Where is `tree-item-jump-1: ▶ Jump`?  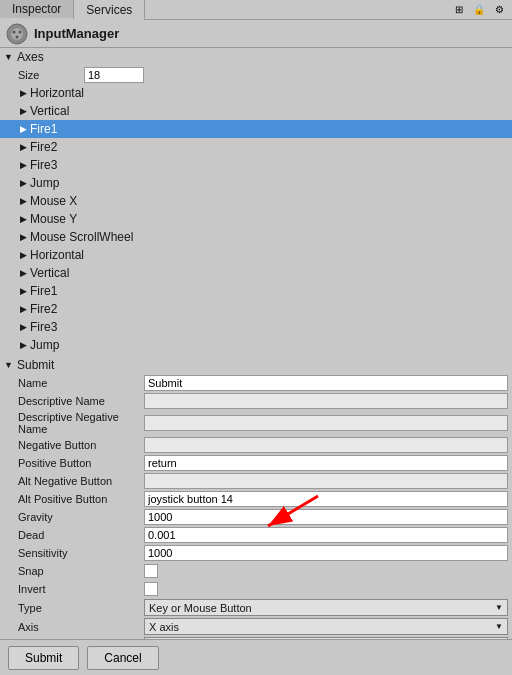 tree-item-jump-1: ▶ Jump is located at coordinates (256, 183).